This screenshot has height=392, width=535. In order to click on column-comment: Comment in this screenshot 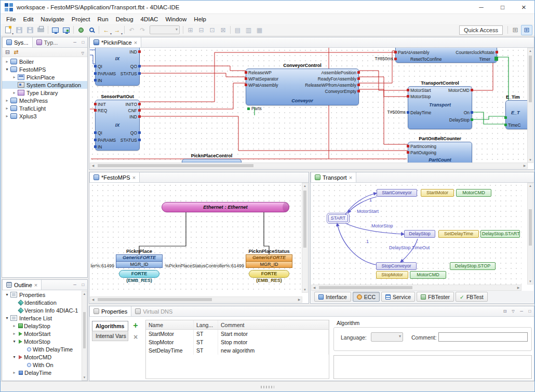, I will do `click(273, 325)`.